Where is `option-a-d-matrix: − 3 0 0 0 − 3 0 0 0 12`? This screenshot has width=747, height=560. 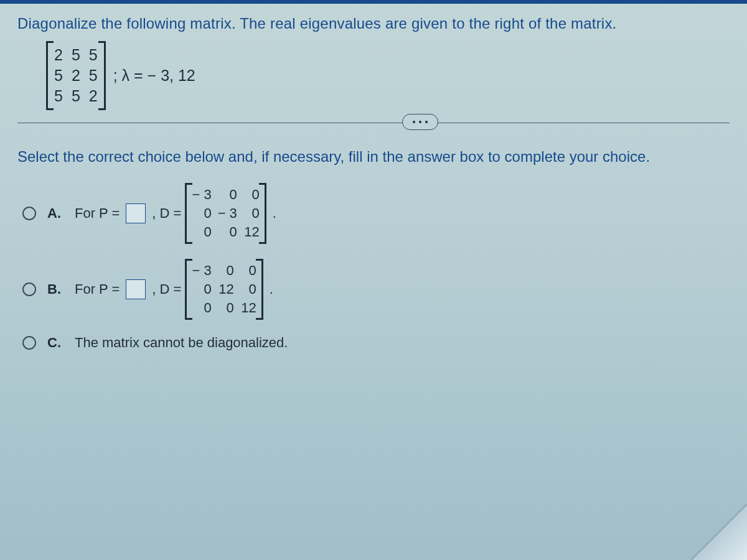
option-a-d-matrix: − 3 0 0 0 − 3 0 0 0 12 is located at coordinates (225, 213).